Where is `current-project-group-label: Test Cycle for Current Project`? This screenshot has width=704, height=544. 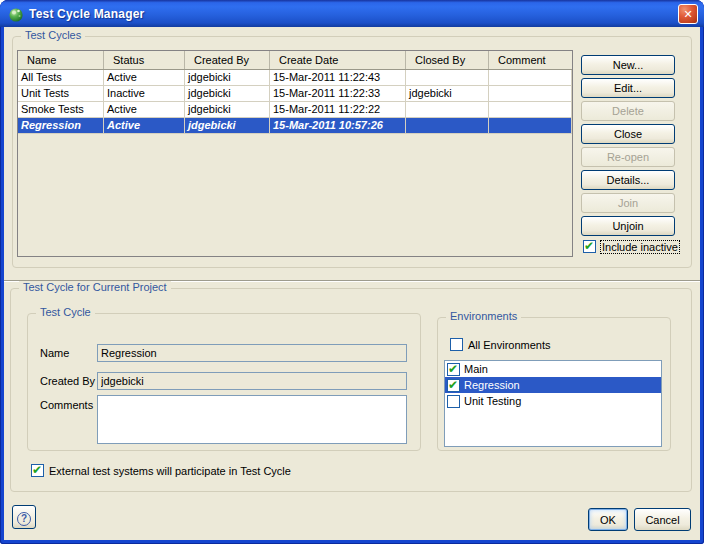
current-project-group-label: Test Cycle for Current Project is located at coordinates (95, 287).